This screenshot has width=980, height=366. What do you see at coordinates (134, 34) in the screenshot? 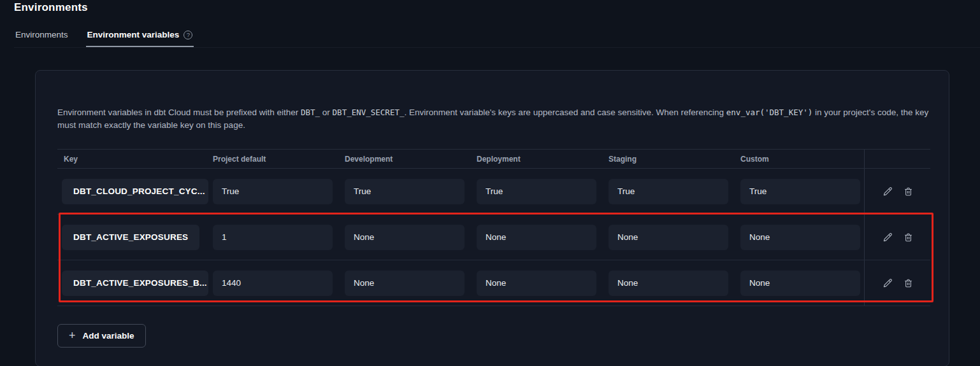
I see `tab-environment-variables-label: Environment variables` at bounding box center [134, 34].